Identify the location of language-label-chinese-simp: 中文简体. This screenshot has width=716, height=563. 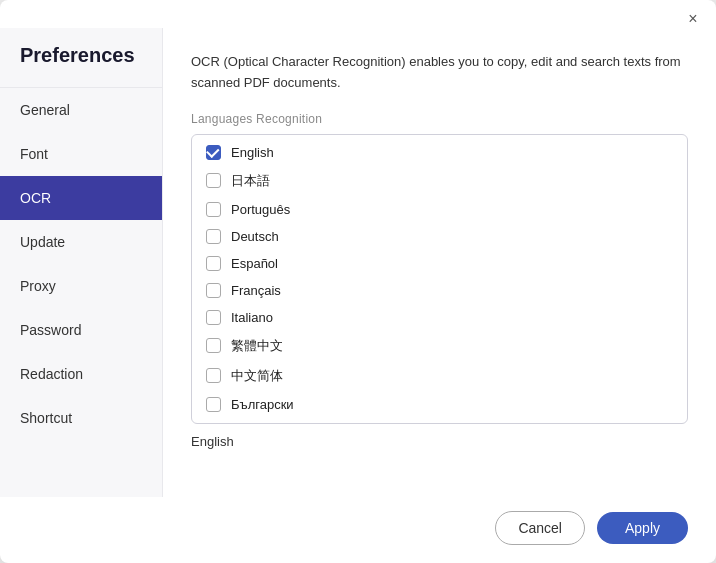
(257, 376).